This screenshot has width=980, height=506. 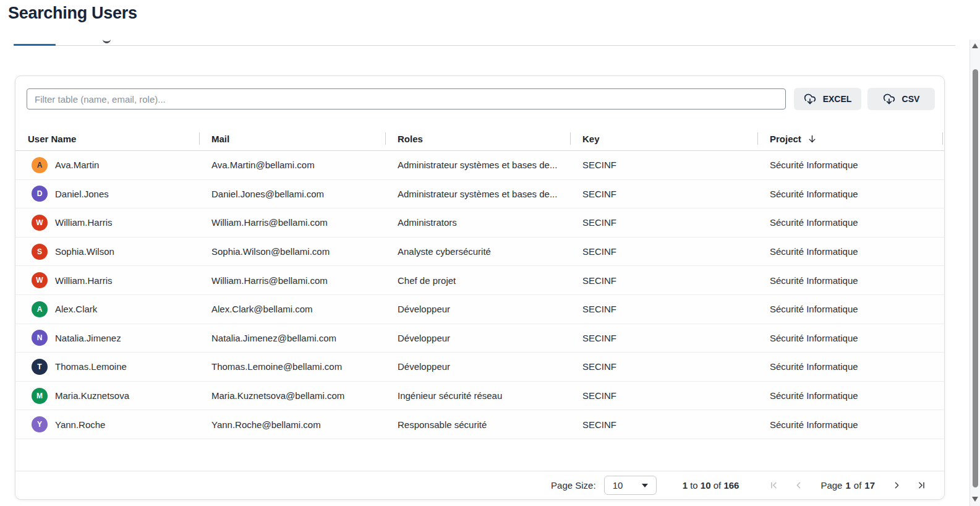 I want to click on column-header-key: Key, so click(x=664, y=139).